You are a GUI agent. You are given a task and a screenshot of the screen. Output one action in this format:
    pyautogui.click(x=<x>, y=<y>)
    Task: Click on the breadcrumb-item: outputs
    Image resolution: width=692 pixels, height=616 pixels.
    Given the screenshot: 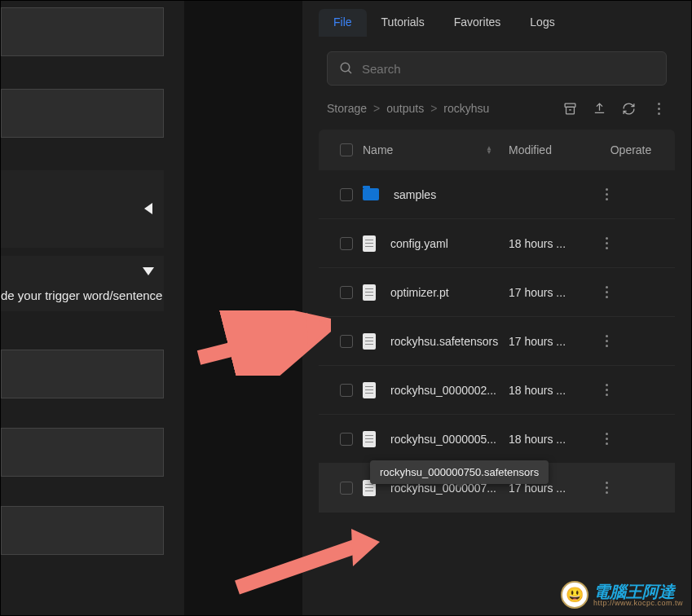 What is the action you would take?
    pyautogui.click(x=405, y=108)
    